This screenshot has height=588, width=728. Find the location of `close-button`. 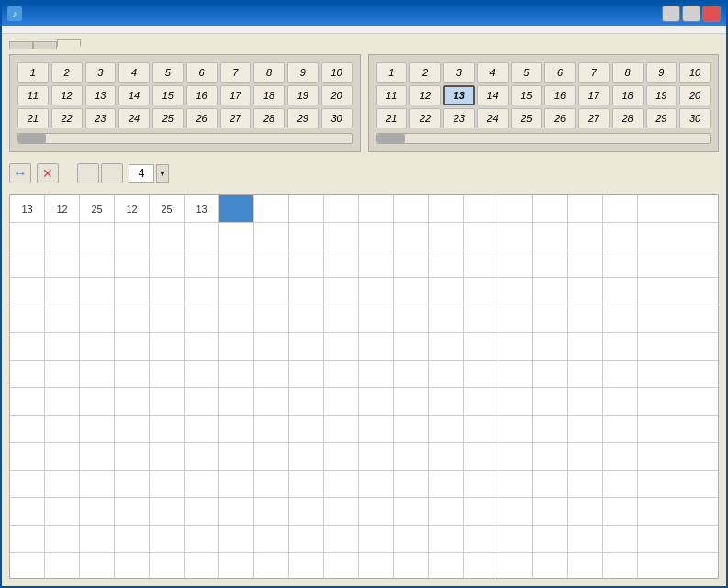

close-button is located at coordinates (711, 14).